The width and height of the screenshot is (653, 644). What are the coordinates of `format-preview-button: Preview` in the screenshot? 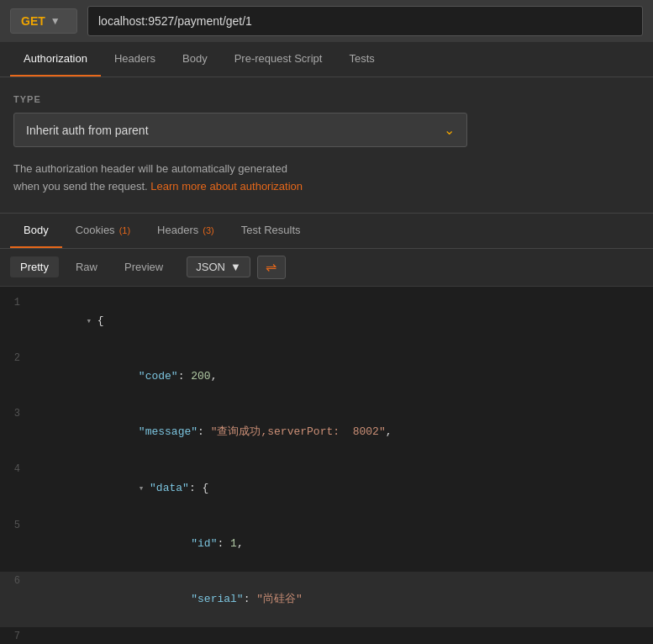 It's located at (144, 267).